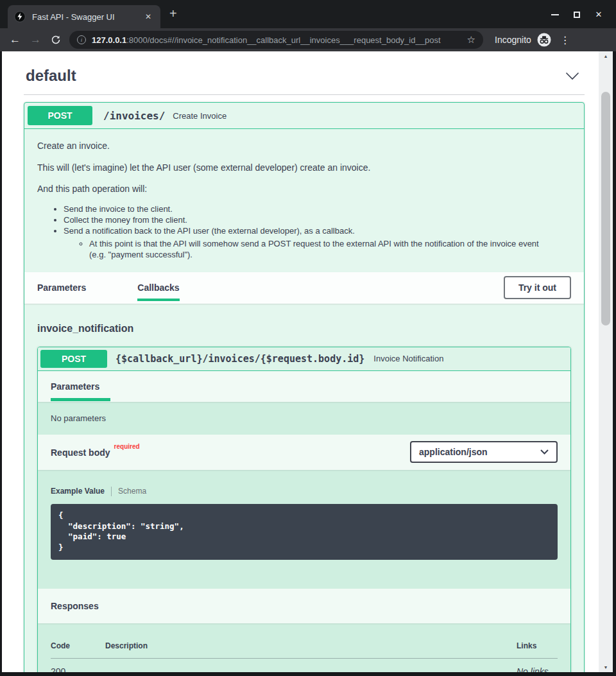  Describe the element at coordinates (317, 232) in the screenshot. I see `desc-bullet-list: Send the invoice to the client. Collect …` at that location.